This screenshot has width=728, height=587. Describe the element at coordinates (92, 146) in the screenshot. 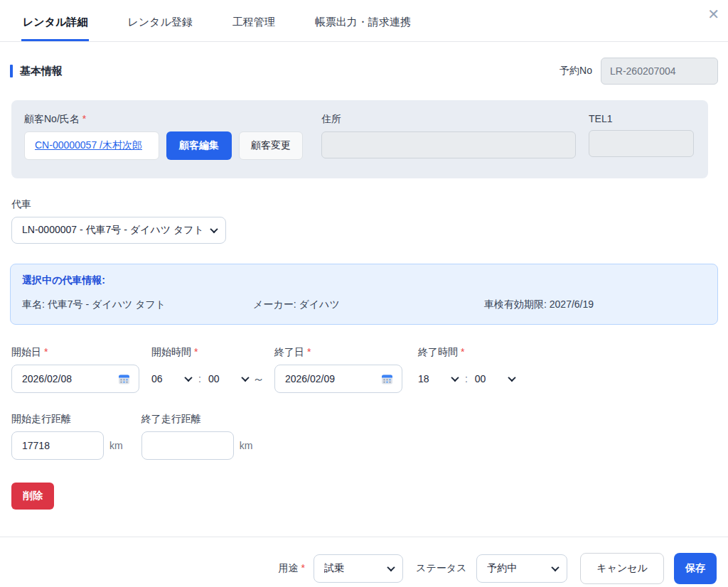

I see `customer-link-box: CN-00000057 /木村次郎` at that location.